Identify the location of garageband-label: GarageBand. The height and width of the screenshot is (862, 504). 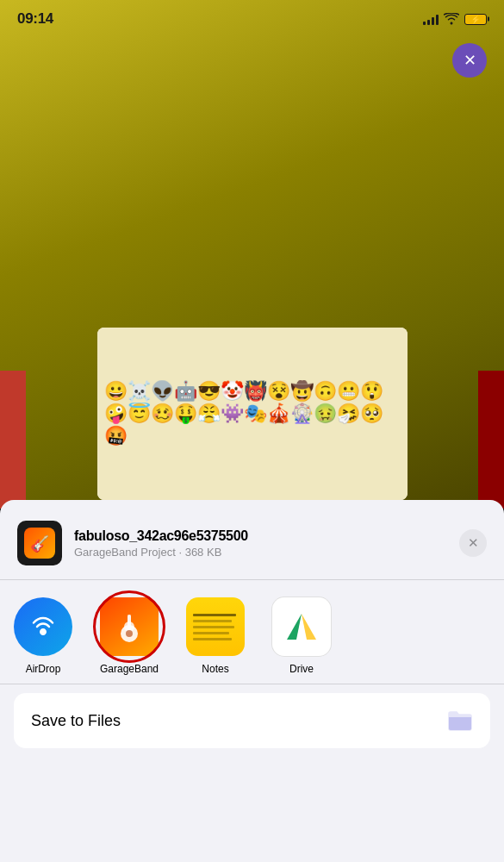
(129, 669).